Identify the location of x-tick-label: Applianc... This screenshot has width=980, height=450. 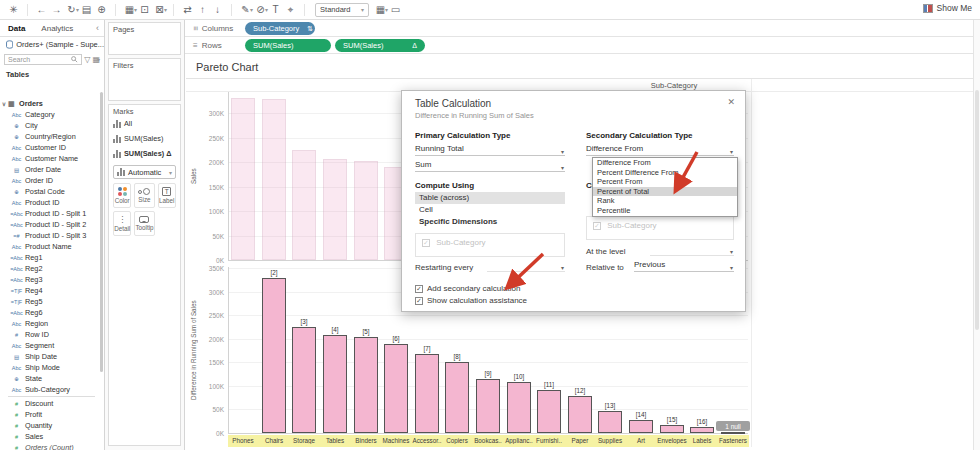
(519, 440).